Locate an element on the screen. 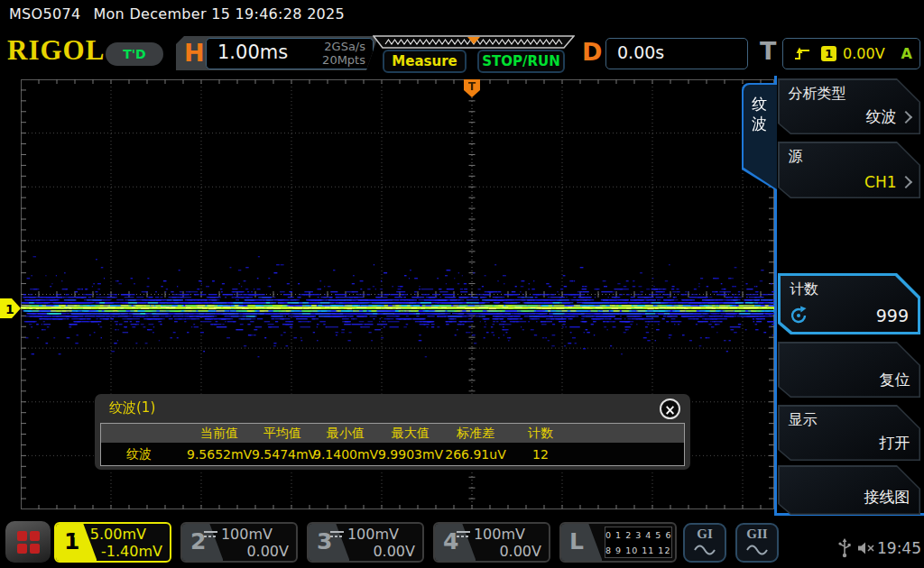 This screenshot has width=924, height=568. trigger-source-badge: 1 is located at coordinates (828, 54).